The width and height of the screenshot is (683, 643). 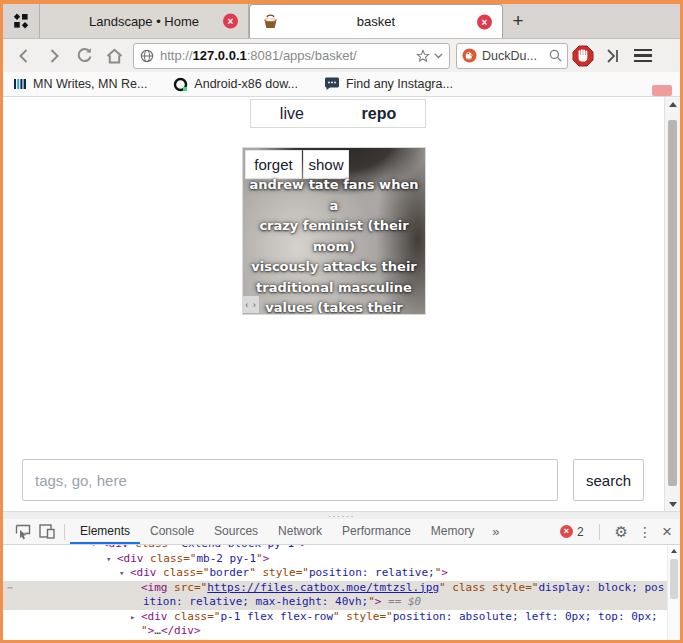 I want to click on code-line: ⋯<img src="https://files.catbox.moe/tmtz…, so click(x=335, y=588).